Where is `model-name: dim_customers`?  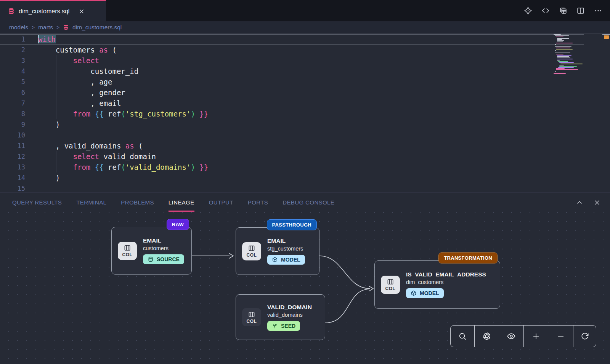
model-name: dim_customers is located at coordinates (446, 282).